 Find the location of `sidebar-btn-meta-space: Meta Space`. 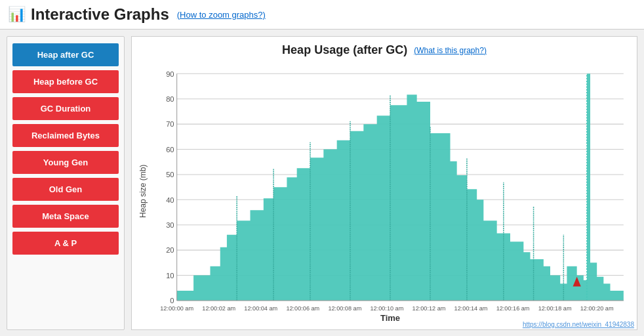

sidebar-btn-meta-space: Meta Space is located at coordinates (66, 217).